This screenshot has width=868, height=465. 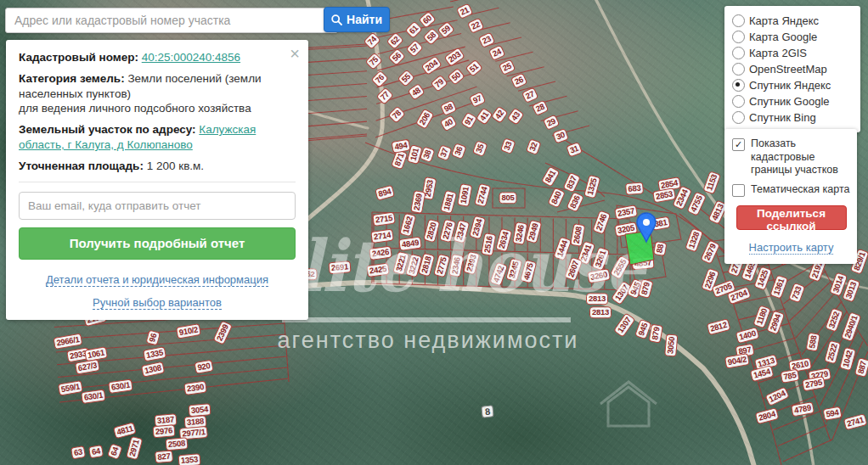 I want to click on parcel-label: 2679, so click(x=710, y=251).